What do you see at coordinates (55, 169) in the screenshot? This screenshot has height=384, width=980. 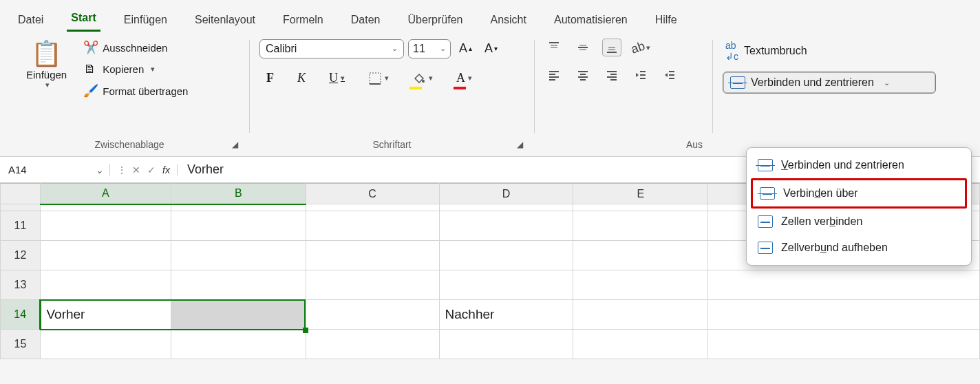 I see `name-box: A14 ⌄` at bounding box center [55, 169].